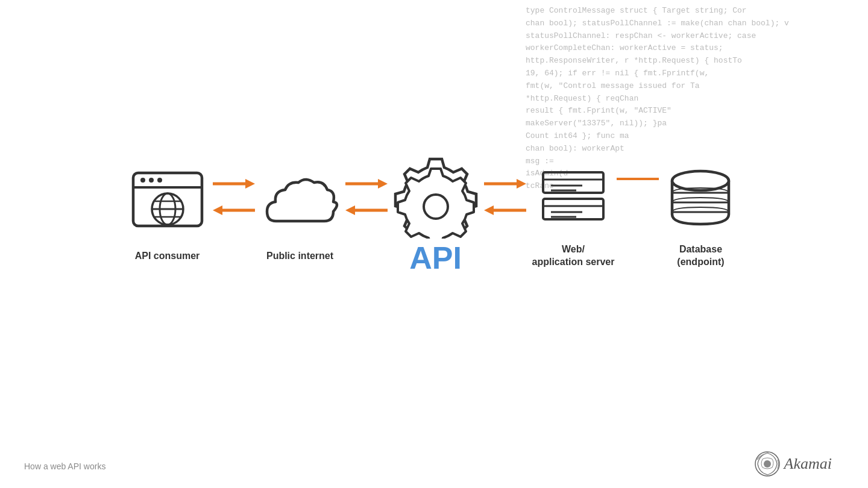 This screenshot has width=868, height=488. Describe the element at coordinates (574, 215) in the screenshot. I see `web-app-server-item: Web/application server` at that location.